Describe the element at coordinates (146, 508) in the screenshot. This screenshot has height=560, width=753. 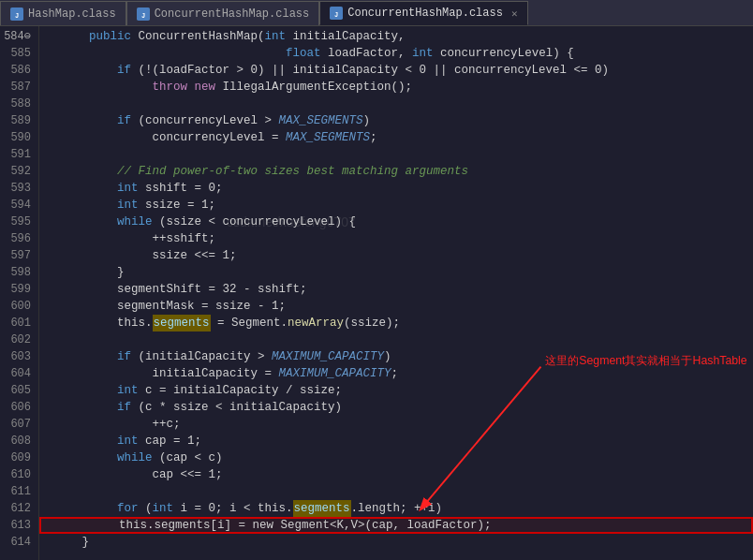
I see `token: (` at that location.